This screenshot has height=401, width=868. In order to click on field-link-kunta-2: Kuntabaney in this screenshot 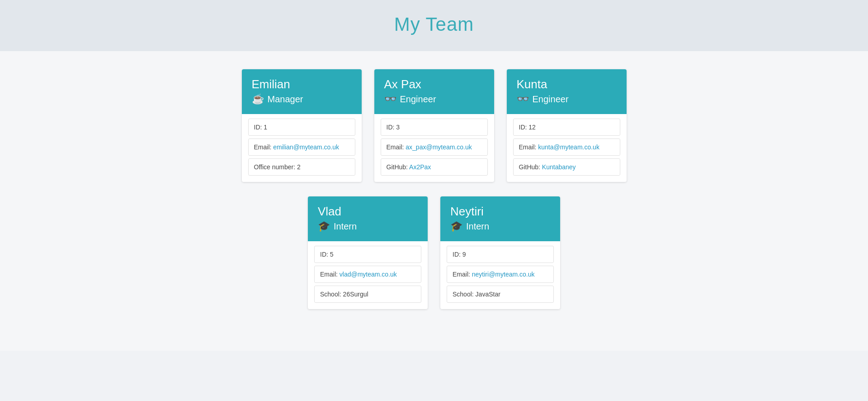, I will do `click(559, 167)`.